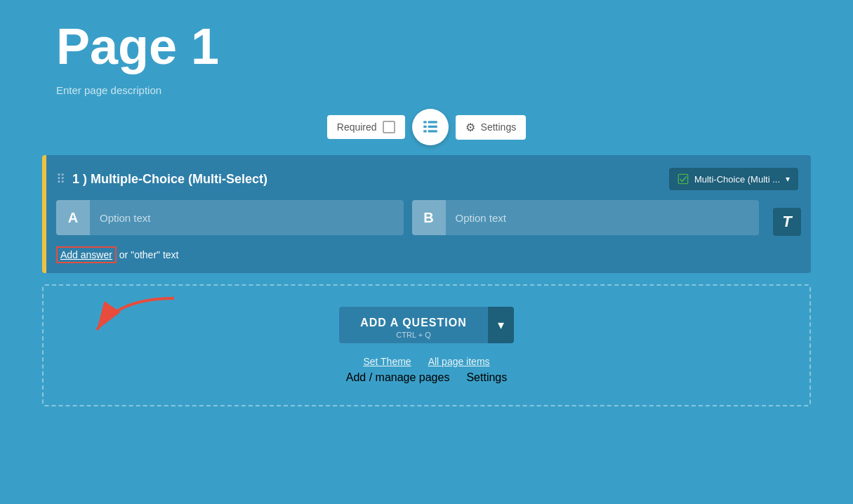 This screenshot has width=853, height=504. I want to click on option-a-input, so click(247, 218).